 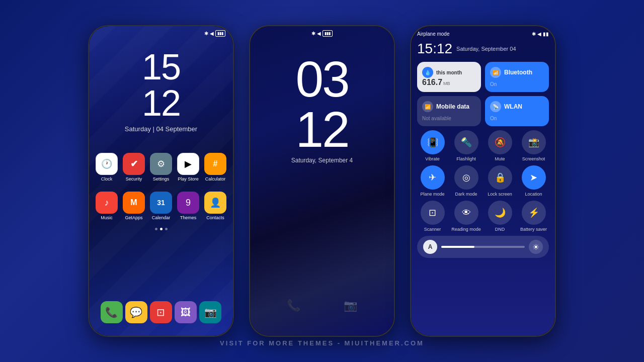 What do you see at coordinates (161, 218) in the screenshot?
I see `app-calendar-label: Calendar` at bounding box center [161, 218].